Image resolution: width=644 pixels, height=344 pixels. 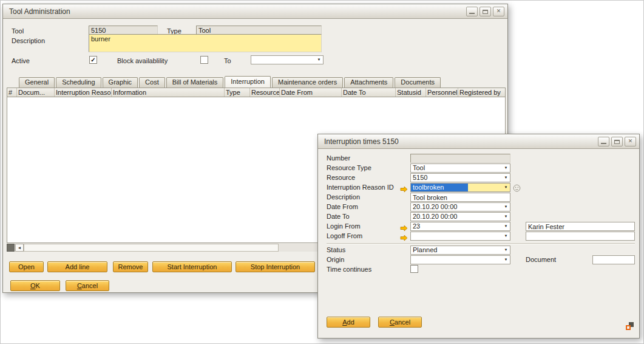 What do you see at coordinates (460, 207) in the screenshot?
I see `date-from-dropdown: 20.10.20 00:00 ▼` at bounding box center [460, 207].